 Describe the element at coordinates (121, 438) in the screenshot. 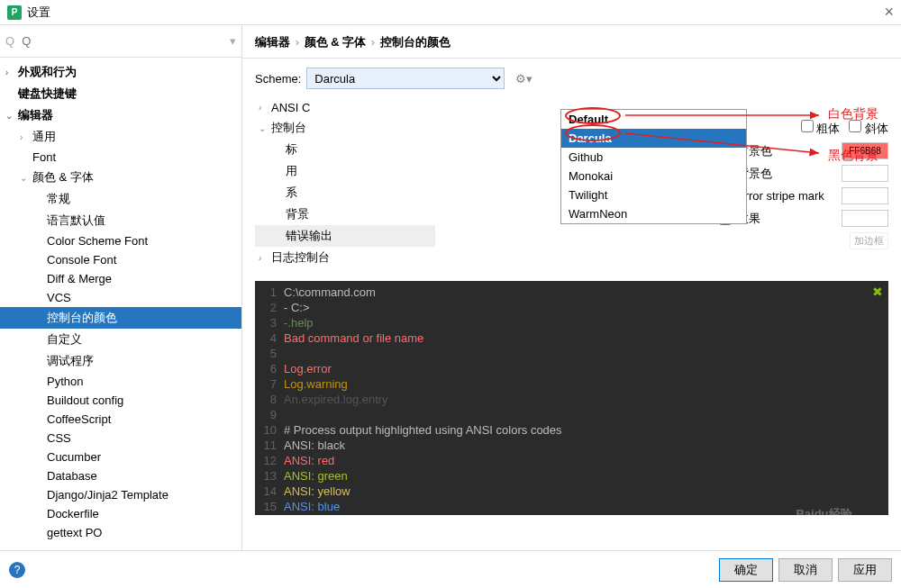

I see `sidebar-item: CSS` at that location.